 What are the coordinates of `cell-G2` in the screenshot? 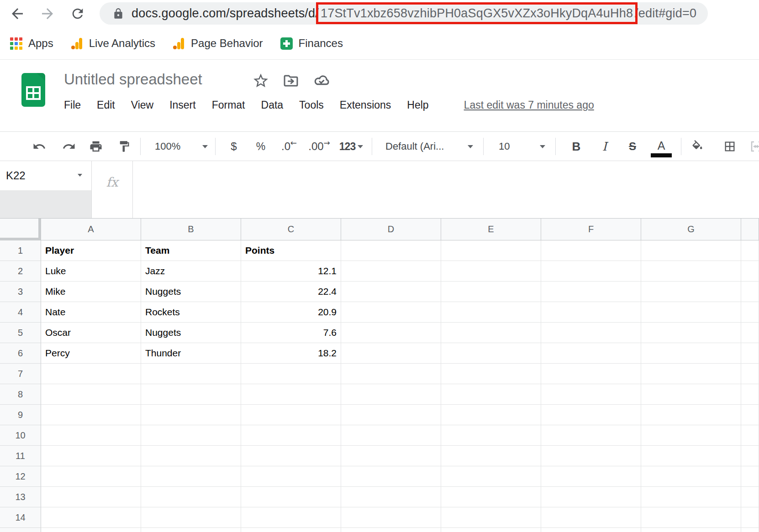 It's located at (691, 271).